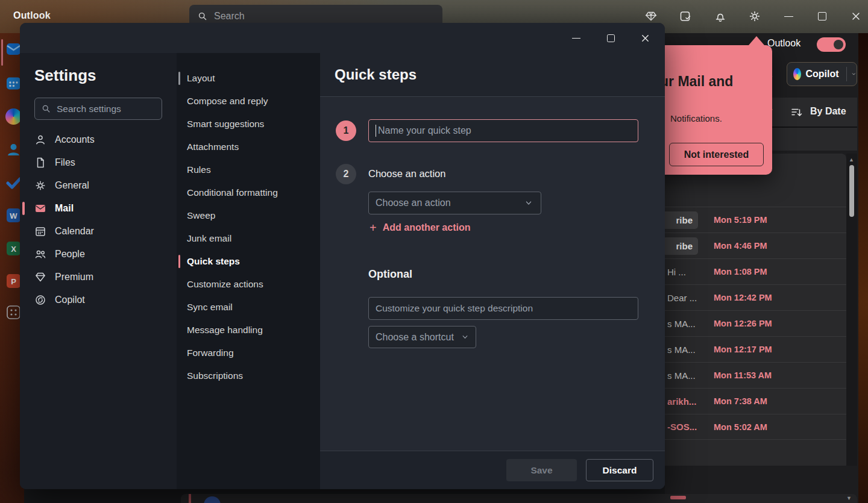 The height and width of the screenshot is (503, 868). What do you see at coordinates (209, 239) in the screenshot?
I see `category-label: Junk email` at bounding box center [209, 239].